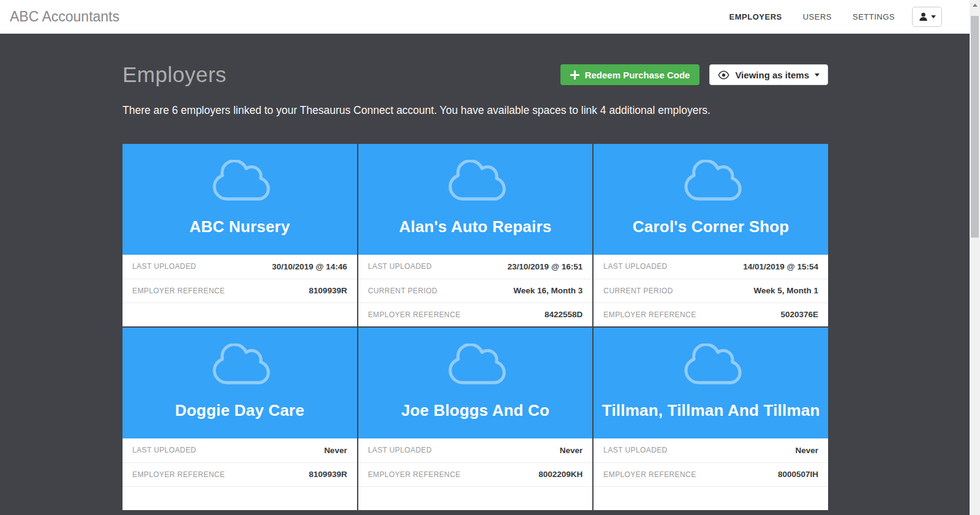  I want to click on employer-card-header: Alan's Auto Repairs, so click(475, 200).